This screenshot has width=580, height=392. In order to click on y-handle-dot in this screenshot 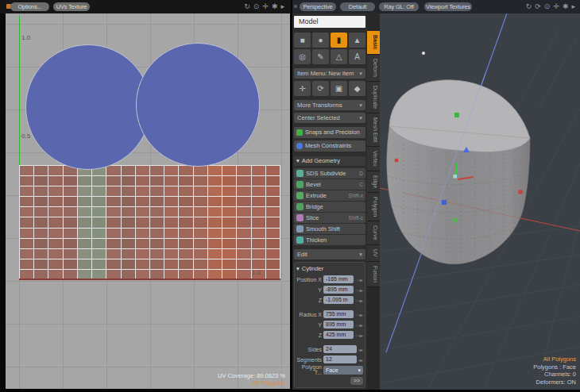, I will do `click(457, 115)`.